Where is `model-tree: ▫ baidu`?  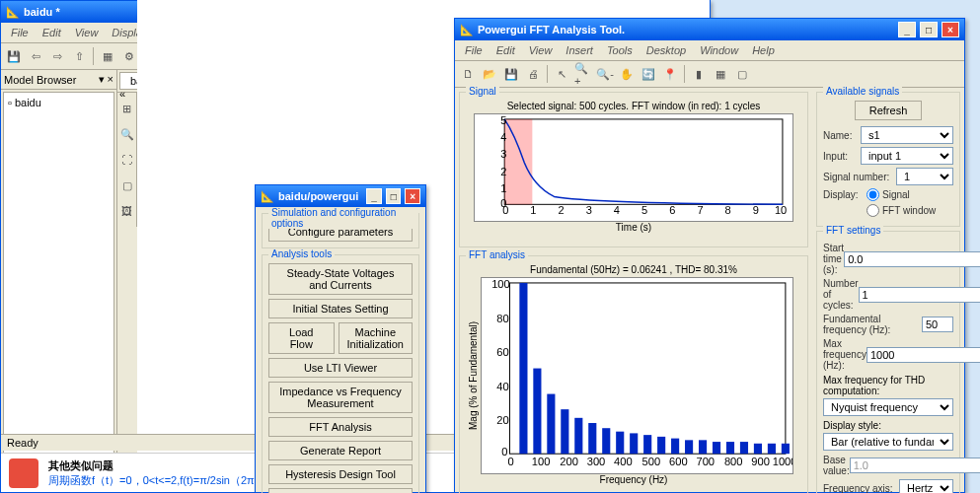 model-tree: ▫ baidu is located at coordinates (59, 286).